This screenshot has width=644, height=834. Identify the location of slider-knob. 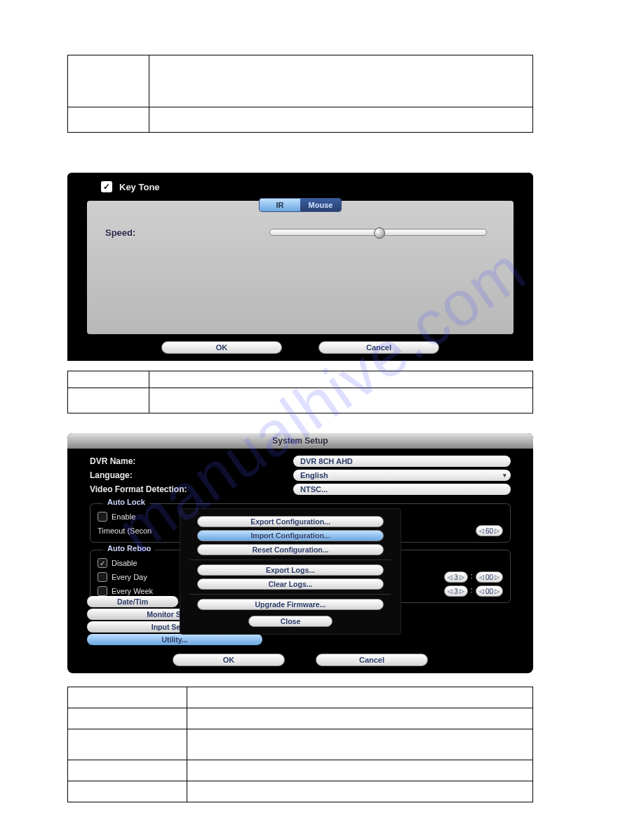
(380, 233).